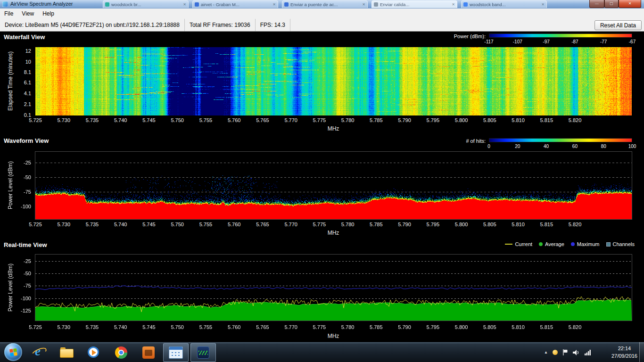 The width and height of the screenshot is (644, 362). I want to click on volume-icon, so click(576, 353).